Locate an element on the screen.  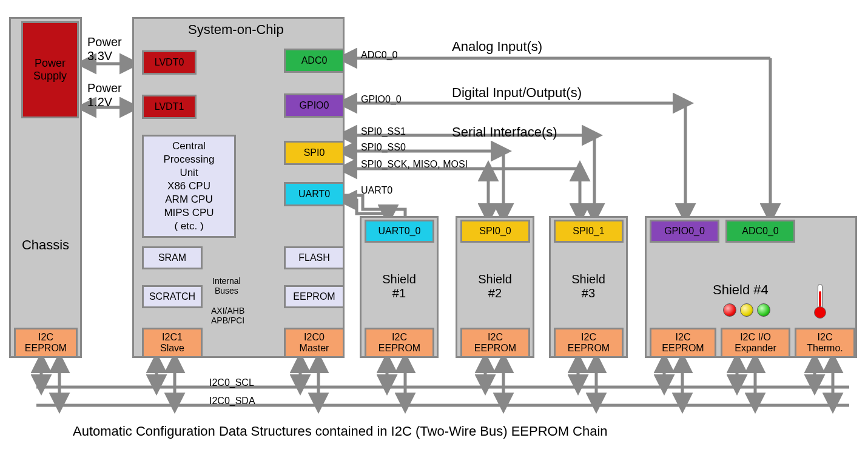
power-12v-label: Power 1.2V is located at coordinates (104, 95).